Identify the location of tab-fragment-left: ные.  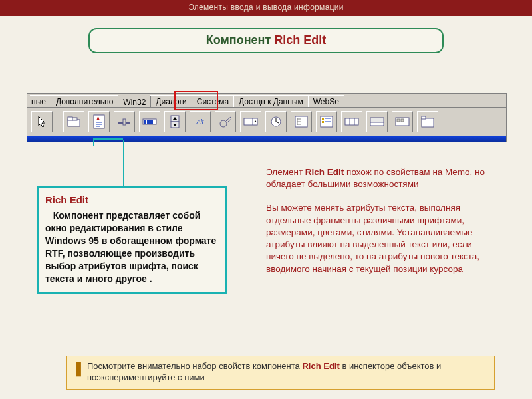
(41, 101).